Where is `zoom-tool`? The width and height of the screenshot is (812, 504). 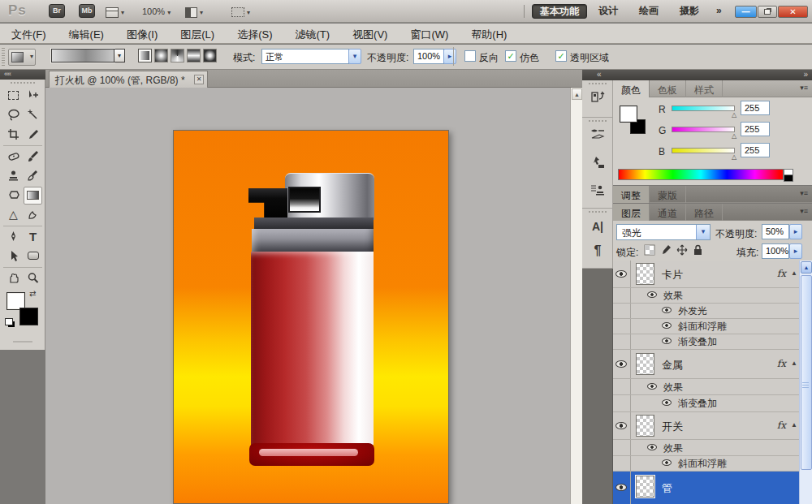
zoom-tool is located at coordinates (32, 278).